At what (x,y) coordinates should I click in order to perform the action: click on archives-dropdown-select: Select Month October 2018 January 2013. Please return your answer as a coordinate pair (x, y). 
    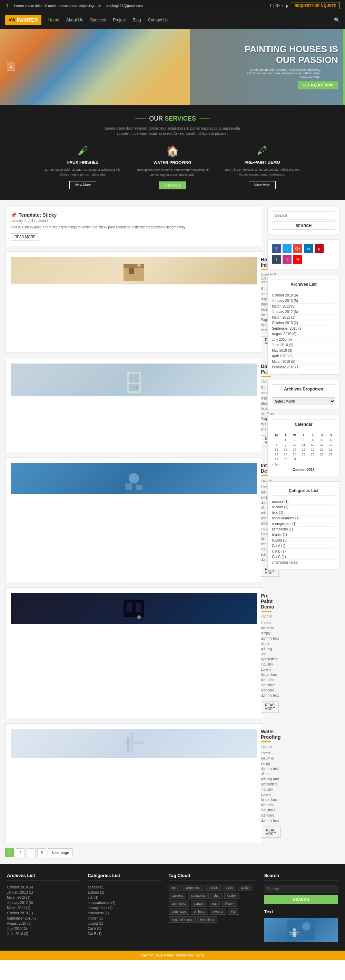
    Looking at the image, I should click on (304, 401).